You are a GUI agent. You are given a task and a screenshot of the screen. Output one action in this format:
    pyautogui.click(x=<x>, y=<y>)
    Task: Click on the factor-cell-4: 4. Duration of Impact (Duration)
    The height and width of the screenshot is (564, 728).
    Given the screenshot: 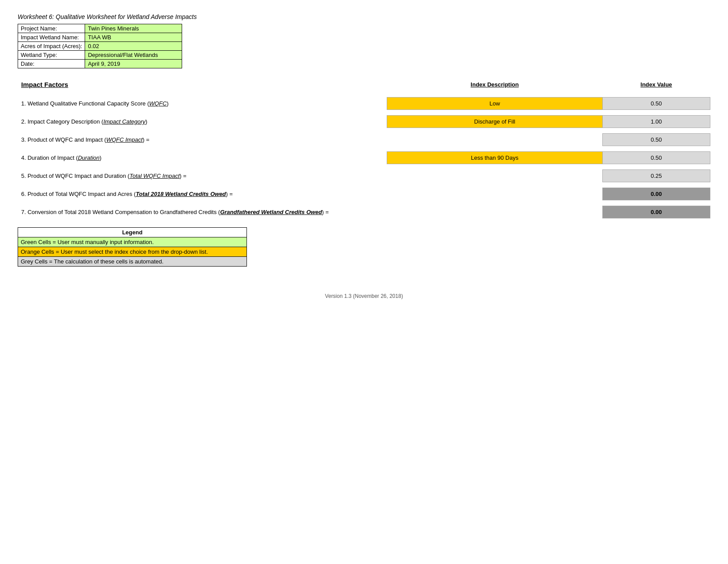 What is the action you would take?
    pyautogui.click(x=202, y=158)
    